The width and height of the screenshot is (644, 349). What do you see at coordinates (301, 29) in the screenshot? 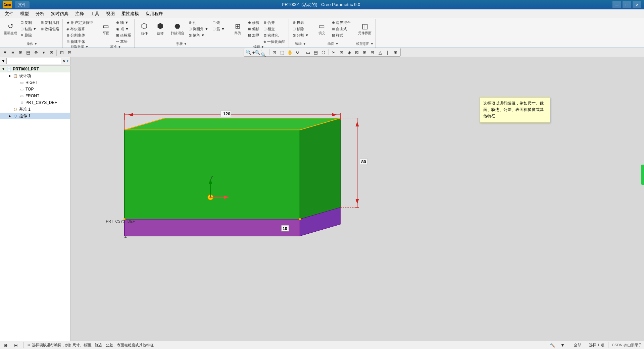
I see `remove-button: ⊟移除` at bounding box center [301, 29].